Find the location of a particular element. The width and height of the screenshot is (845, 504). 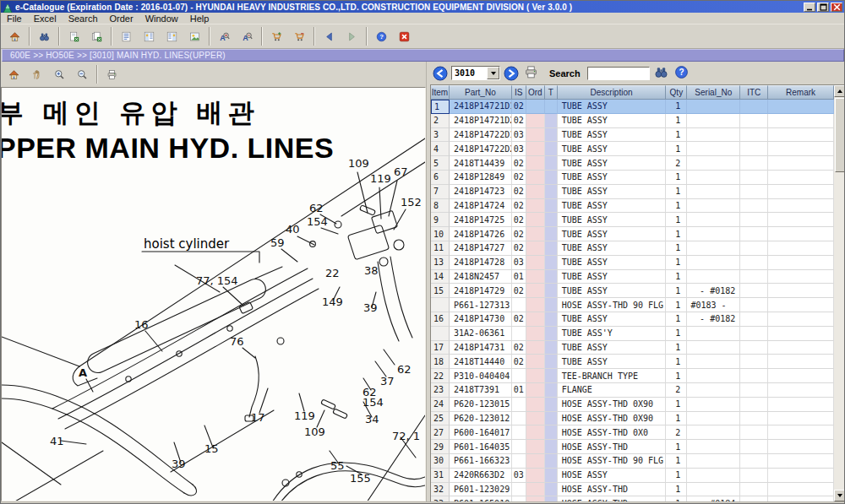

cart-add-button is located at coordinates (277, 36).